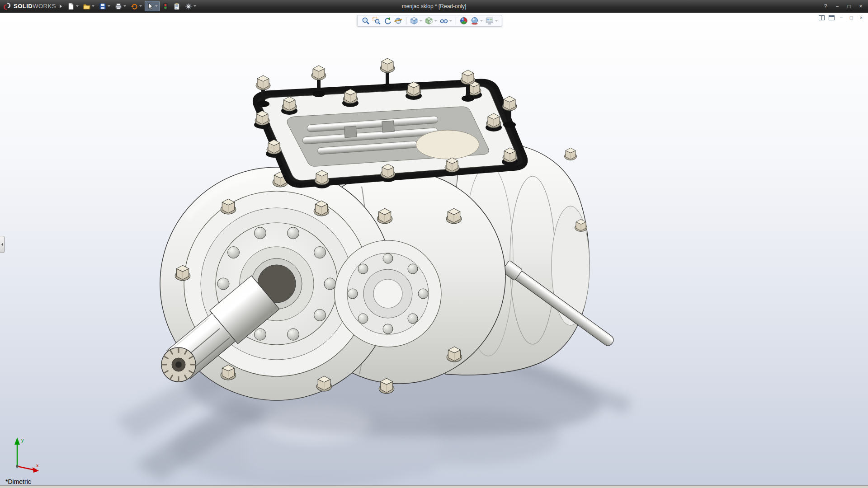 This screenshot has width=868, height=488. I want to click on rear-bolt, so click(571, 154).